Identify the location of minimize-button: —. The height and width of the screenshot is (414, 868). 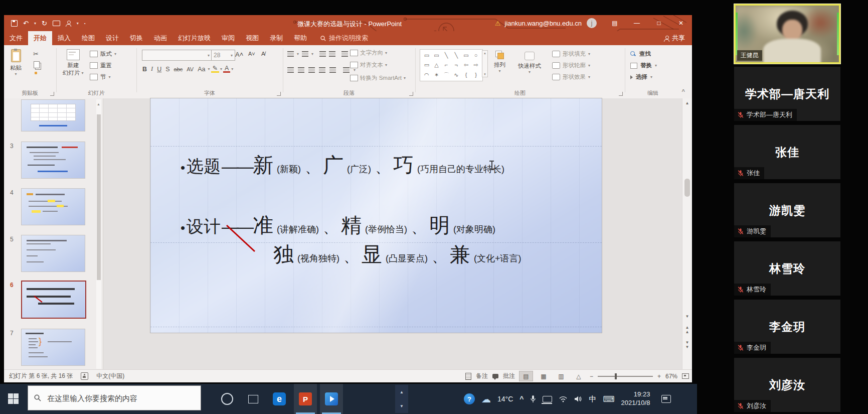
(637, 23).